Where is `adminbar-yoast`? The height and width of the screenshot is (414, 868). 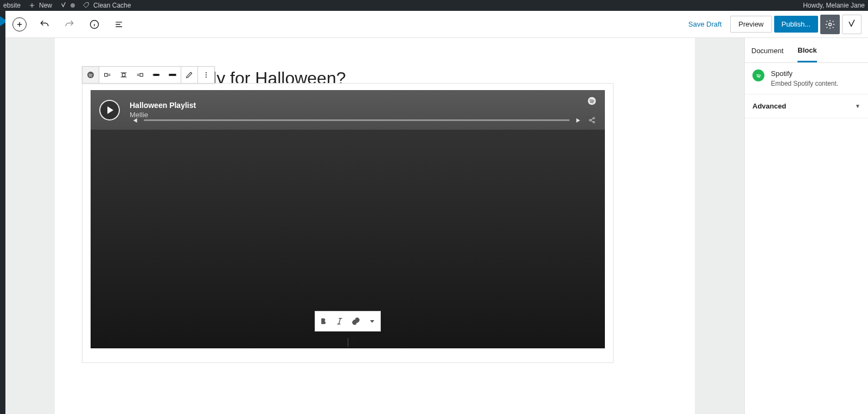 adminbar-yoast is located at coordinates (67, 5).